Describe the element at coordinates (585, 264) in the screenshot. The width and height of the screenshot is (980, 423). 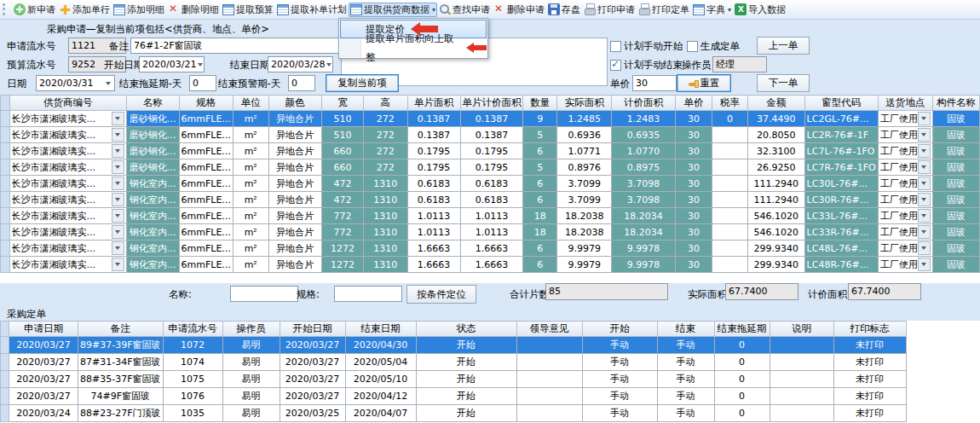
I see `grid-cell: 9.9979` at that location.